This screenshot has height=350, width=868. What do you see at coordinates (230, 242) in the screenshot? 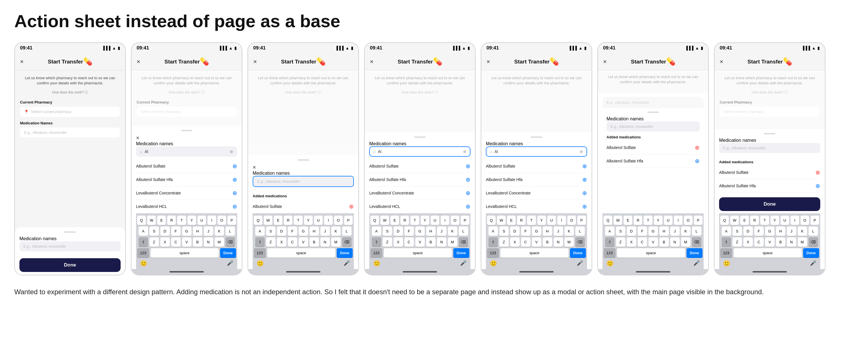
I see `key-del-2: ⌫` at bounding box center [230, 242].